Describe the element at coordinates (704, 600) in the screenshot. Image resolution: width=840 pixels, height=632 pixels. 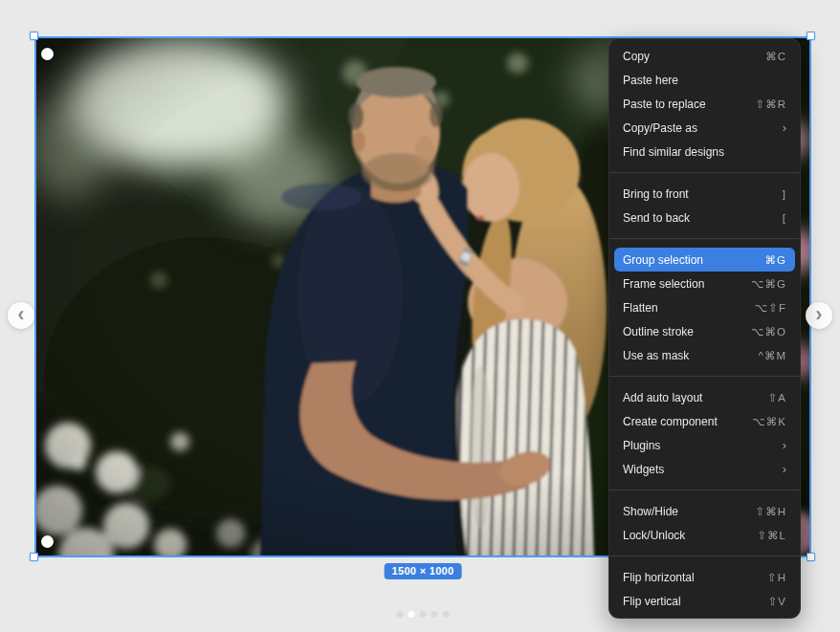
I see `menu-item-flip-vertical: Flip vertical⇧V` at that location.